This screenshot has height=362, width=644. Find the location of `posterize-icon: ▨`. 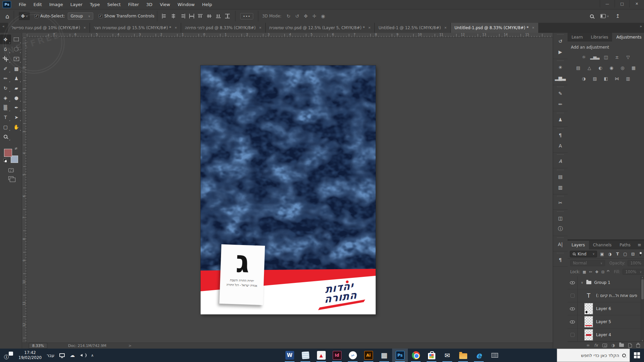

posterize-icon: ▨ is located at coordinates (595, 78).